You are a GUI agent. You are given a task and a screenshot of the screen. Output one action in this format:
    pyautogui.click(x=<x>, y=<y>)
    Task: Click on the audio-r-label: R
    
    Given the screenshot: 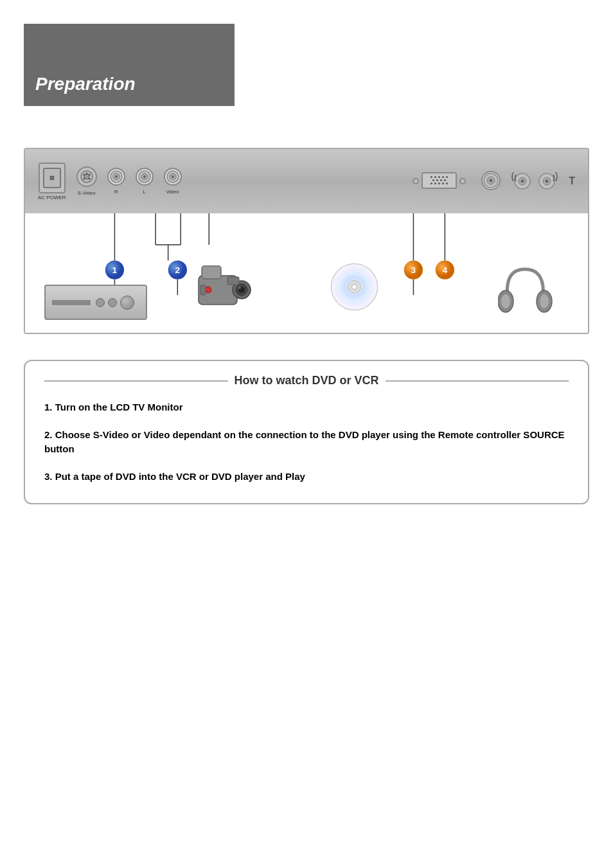 What is the action you would take?
    pyautogui.click(x=116, y=191)
    